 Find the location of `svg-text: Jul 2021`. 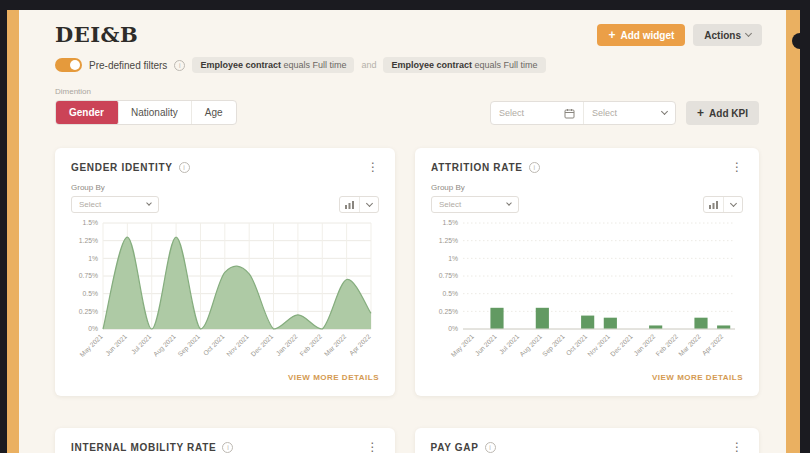

svg-text: Jul 2021 is located at coordinates (510, 344).